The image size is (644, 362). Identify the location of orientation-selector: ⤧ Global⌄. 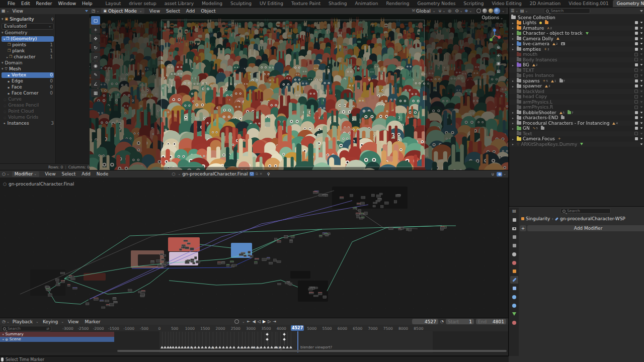
(424, 11).